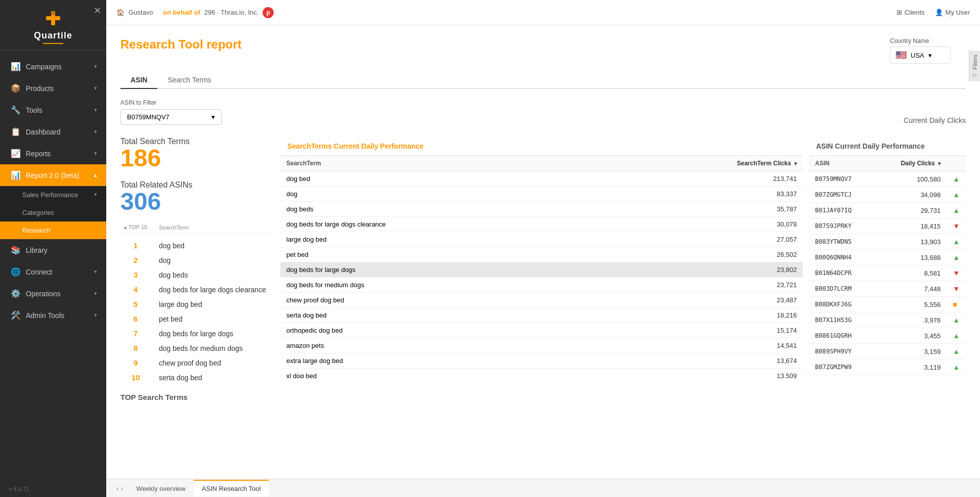 The height and width of the screenshot is (497, 980). I want to click on tab-asin: ASIN, so click(139, 80).